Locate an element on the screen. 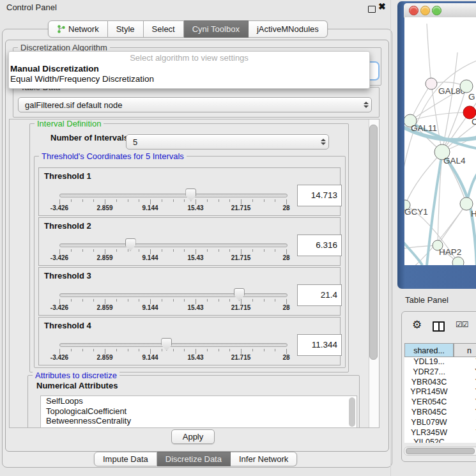 This screenshot has height=476, width=476. table-row: YBR045CYBR0 is located at coordinates (440, 413).